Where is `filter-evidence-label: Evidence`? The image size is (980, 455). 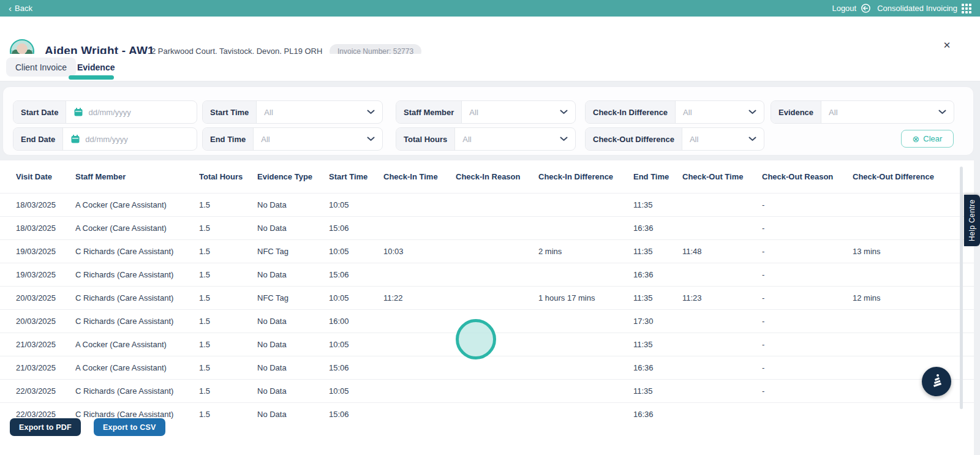 filter-evidence-label: Evidence is located at coordinates (796, 112).